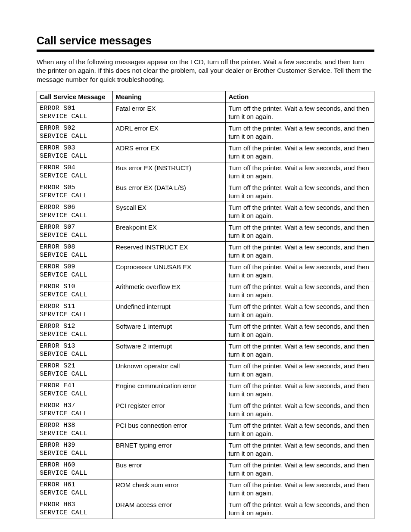  Describe the element at coordinates (206, 311) in the screenshot. I see `table-row: ERROR S11 SERVICE CALLUndefined interrup…` at that location.